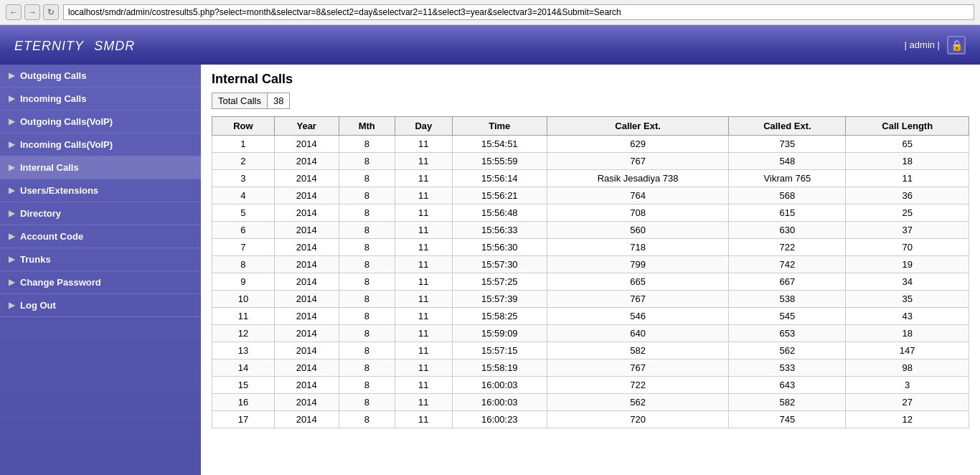  What do you see at coordinates (100, 191) in the screenshot?
I see `sidebar-item-users-extensions: ▶ Users/Extensions` at bounding box center [100, 191].